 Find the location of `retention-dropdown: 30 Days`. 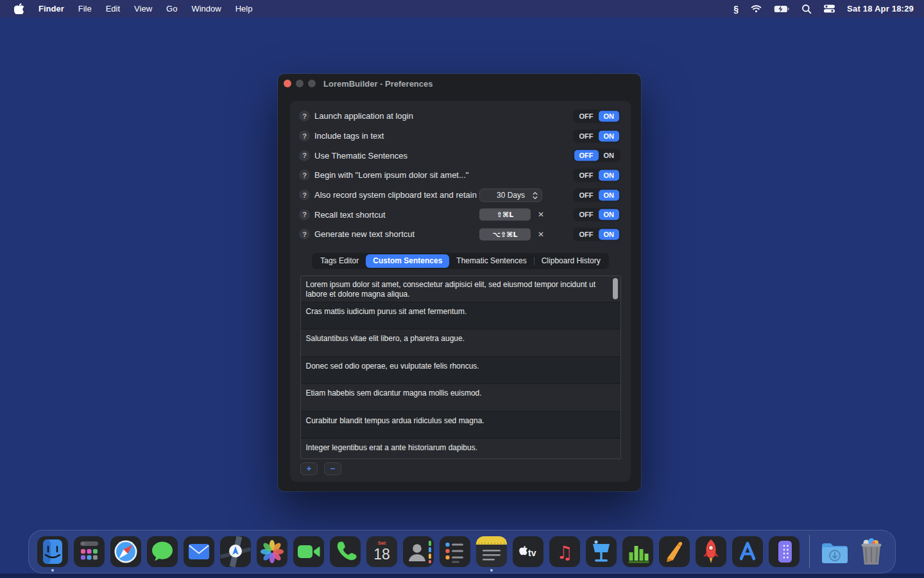

retention-dropdown: 30 Days is located at coordinates (511, 195).